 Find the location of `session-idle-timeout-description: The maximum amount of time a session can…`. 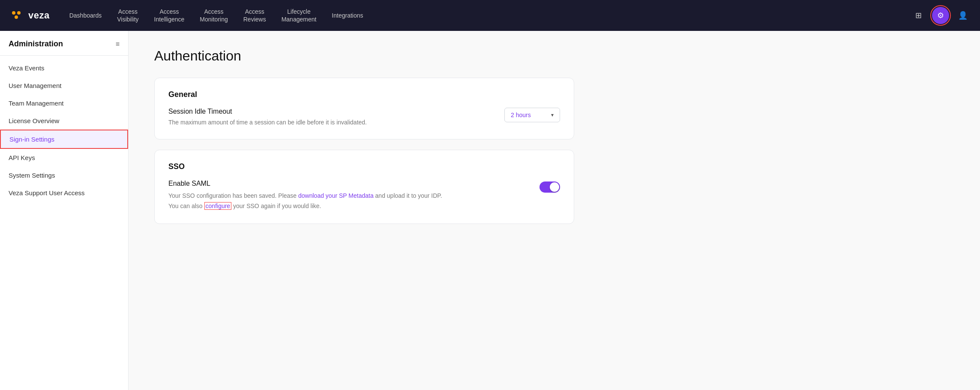

session-idle-timeout-description: The maximum amount of time a session can… is located at coordinates (280, 123).